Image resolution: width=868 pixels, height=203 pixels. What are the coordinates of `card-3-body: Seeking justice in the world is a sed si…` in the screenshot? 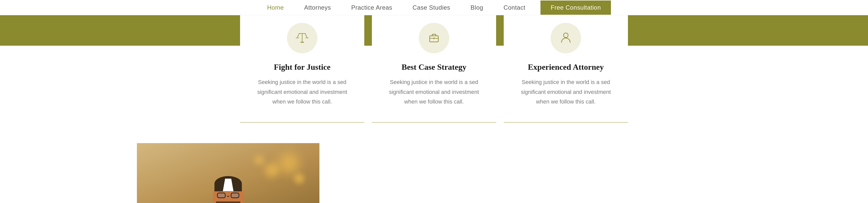 It's located at (566, 92).